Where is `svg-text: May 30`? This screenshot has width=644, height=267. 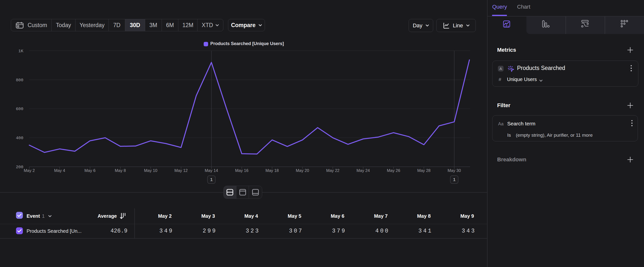 svg-text: May 30 is located at coordinates (454, 170).